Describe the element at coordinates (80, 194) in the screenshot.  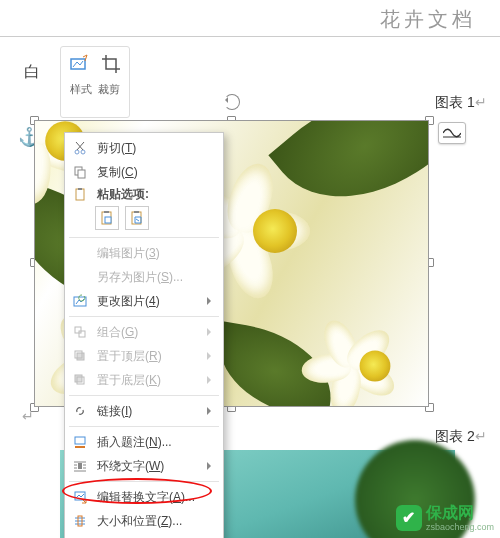
I see `paste-icon` at that location.